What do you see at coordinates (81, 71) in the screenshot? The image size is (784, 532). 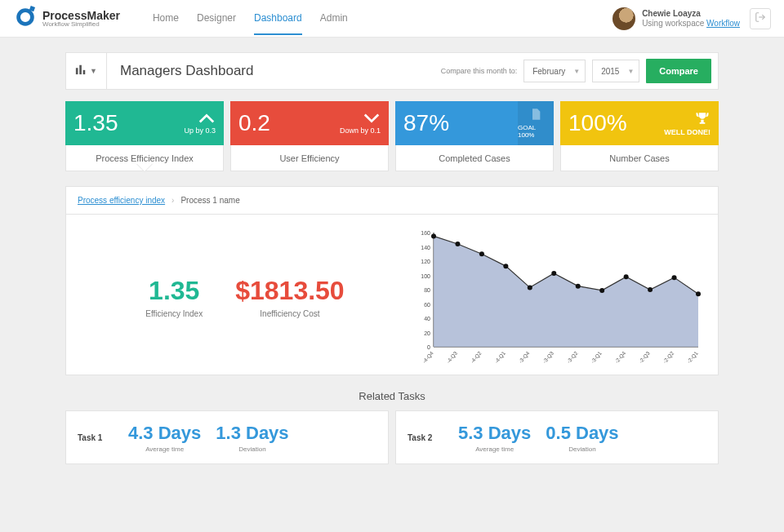 I see `bar-chart-icon` at bounding box center [81, 71].